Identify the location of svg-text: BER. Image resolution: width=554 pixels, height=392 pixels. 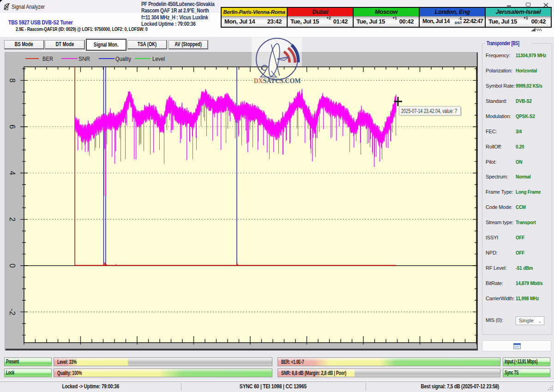
(48, 59).